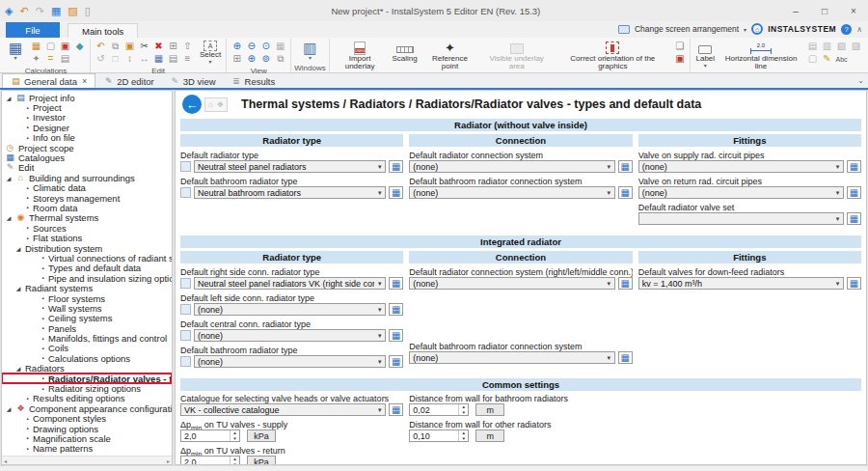  What do you see at coordinates (210, 459) in the screenshot?
I see `spinner-pmin-on-tu-valves-return: 2,0▴▾` at bounding box center [210, 459].